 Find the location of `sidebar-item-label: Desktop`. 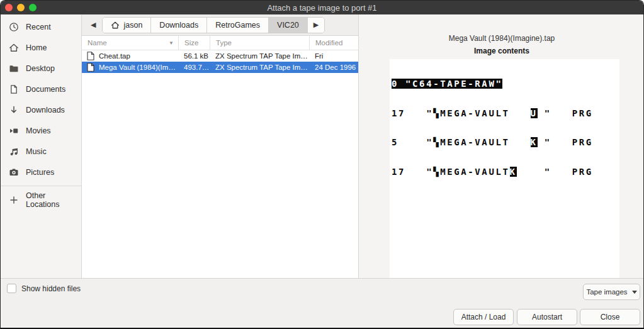

sidebar-item-label: Desktop is located at coordinates (40, 69).